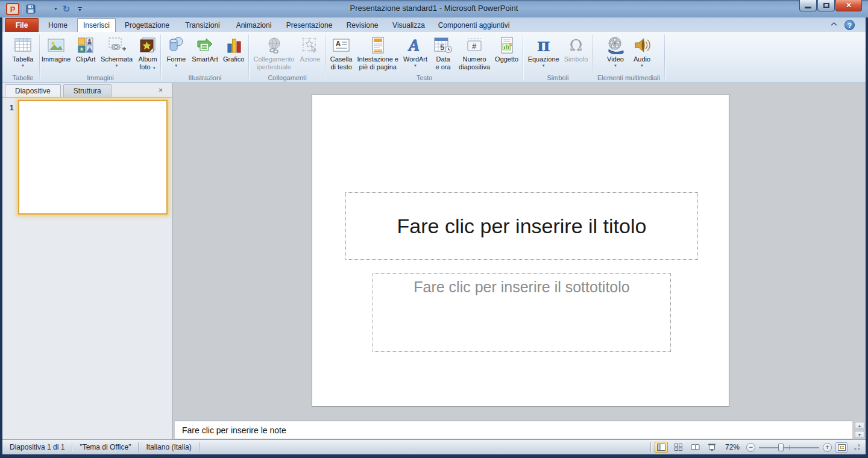 Image resolution: width=868 pixels, height=458 pixels. What do you see at coordinates (696, 447) in the screenshot?
I see `reading-view-icon` at bounding box center [696, 447].